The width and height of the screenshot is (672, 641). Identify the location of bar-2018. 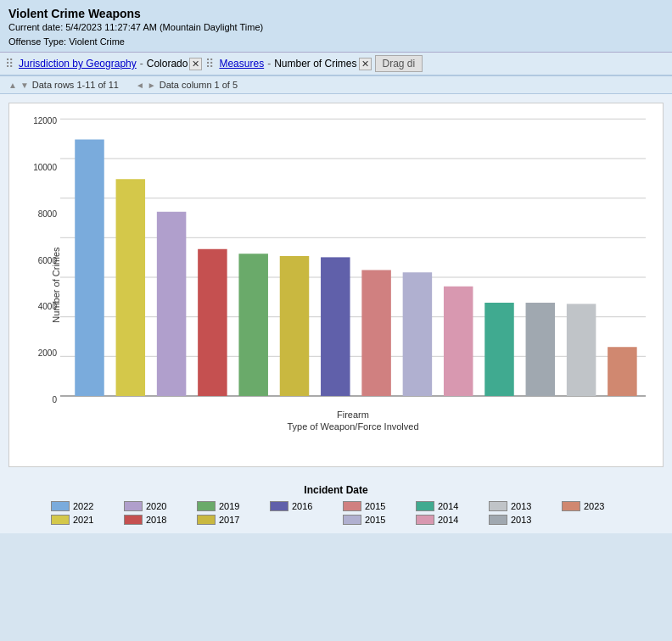
(212, 322).